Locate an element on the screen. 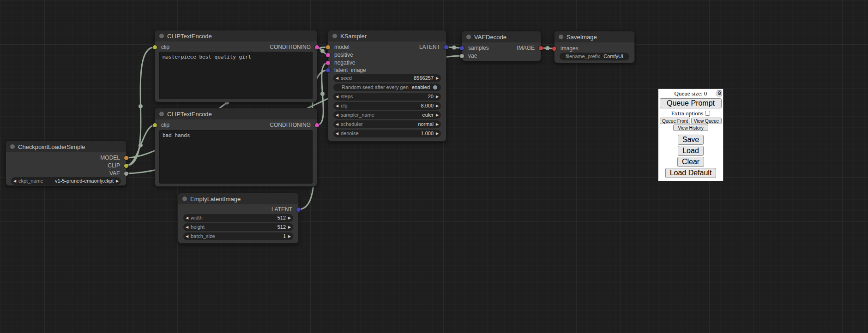 The height and width of the screenshot is (333, 868). negative-prompt-textarea: bad hands is located at coordinates (236, 157).